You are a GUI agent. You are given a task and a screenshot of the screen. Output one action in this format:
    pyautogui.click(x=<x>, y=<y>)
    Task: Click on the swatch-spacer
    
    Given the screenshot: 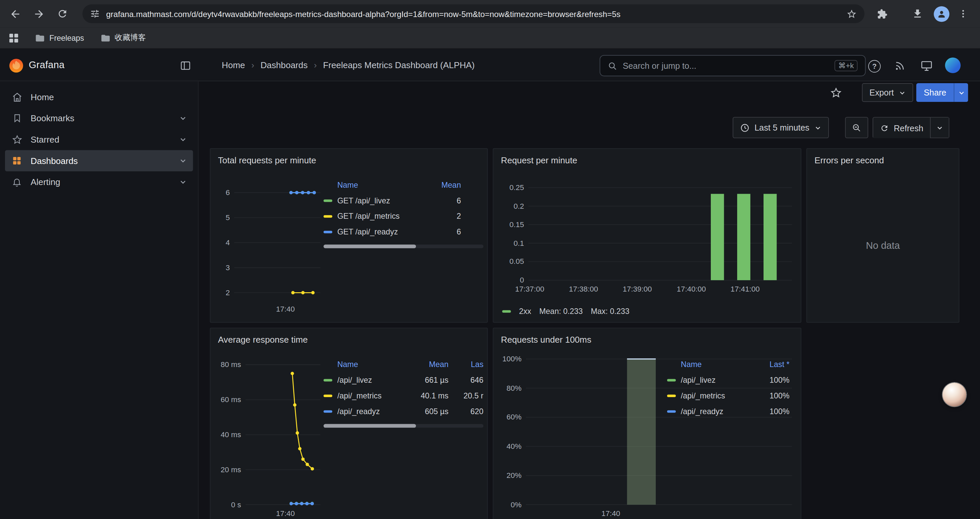 What is the action you would take?
    pyautogui.click(x=328, y=185)
    